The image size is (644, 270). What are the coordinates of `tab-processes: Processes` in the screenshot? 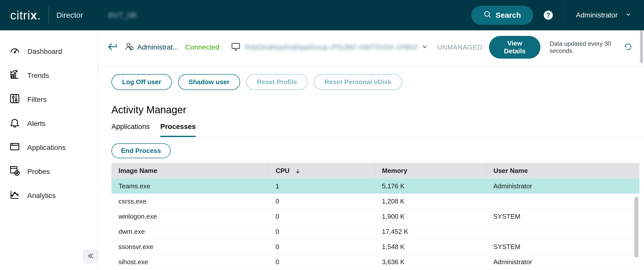 It's located at (178, 128).